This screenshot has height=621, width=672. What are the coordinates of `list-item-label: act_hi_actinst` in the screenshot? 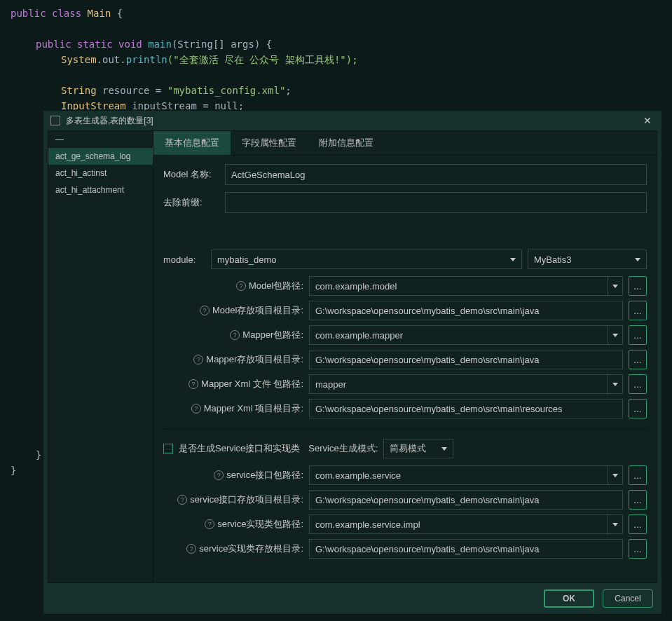 It's located at (81, 173).